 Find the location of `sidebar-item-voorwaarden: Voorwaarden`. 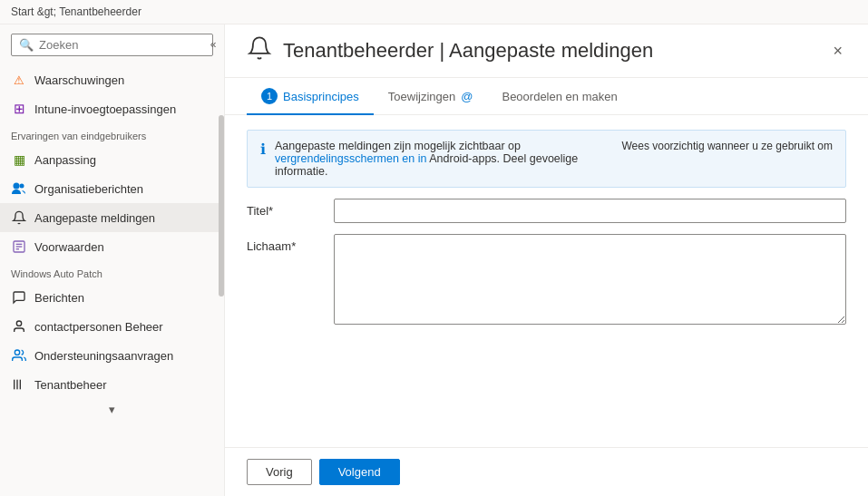

sidebar-item-voorwaarden: Voorwaarden is located at coordinates (112, 247).